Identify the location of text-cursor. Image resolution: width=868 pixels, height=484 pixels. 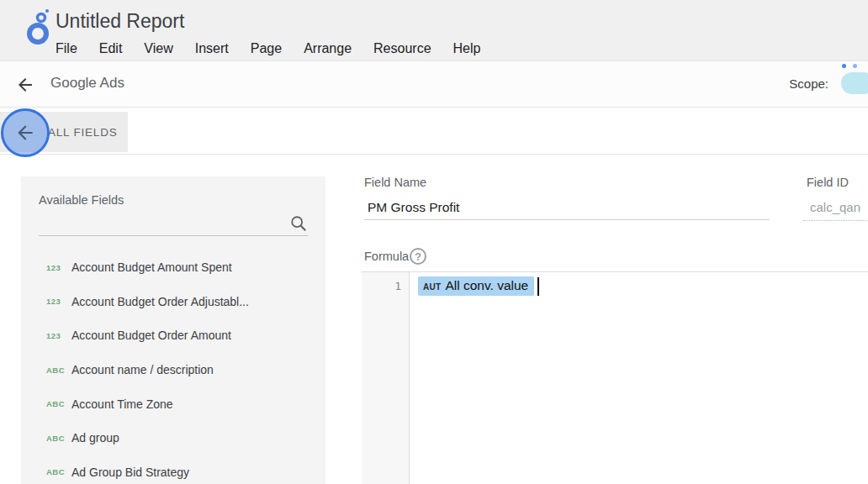
(538, 287).